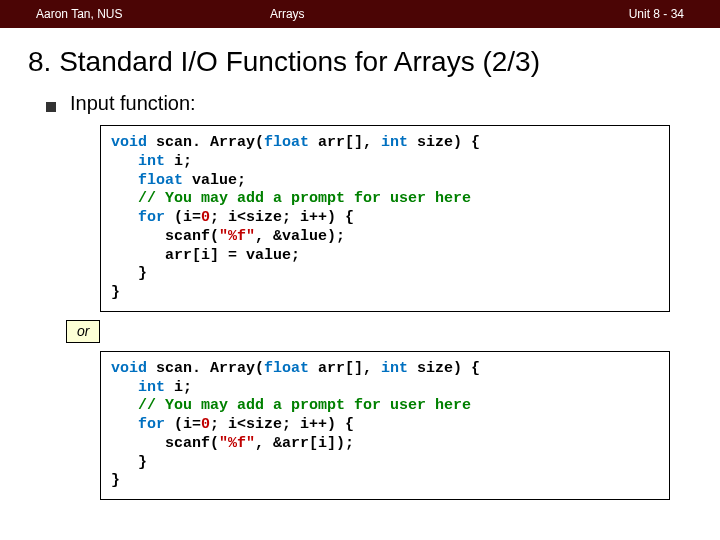 The width and height of the screenshot is (720, 540). Describe the element at coordinates (214, 180) in the screenshot. I see `code-text: value;` at that location.